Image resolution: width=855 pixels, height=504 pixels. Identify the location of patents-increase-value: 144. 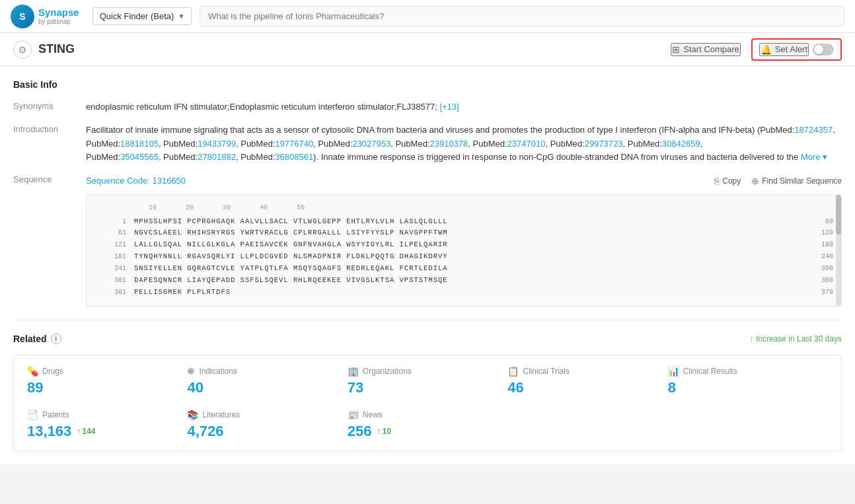
(89, 431).